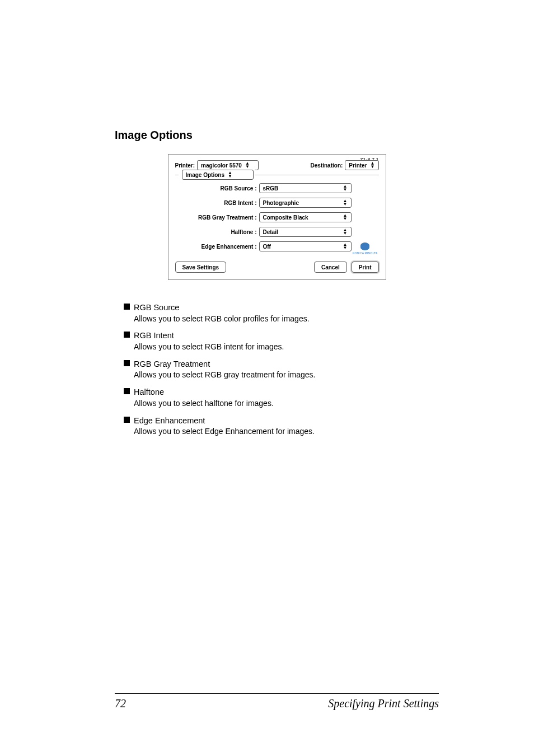 The height and width of the screenshot is (756, 534). Describe the element at coordinates (201, 267) in the screenshot. I see `save-settings-button: Save Settings` at that location.